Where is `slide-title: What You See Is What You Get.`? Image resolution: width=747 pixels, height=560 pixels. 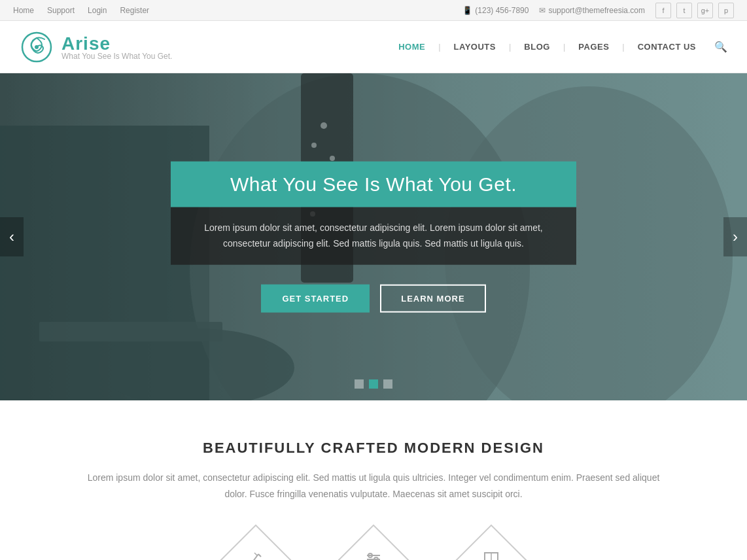 slide-title: What You See Is What You Get. is located at coordinates (373, 184).